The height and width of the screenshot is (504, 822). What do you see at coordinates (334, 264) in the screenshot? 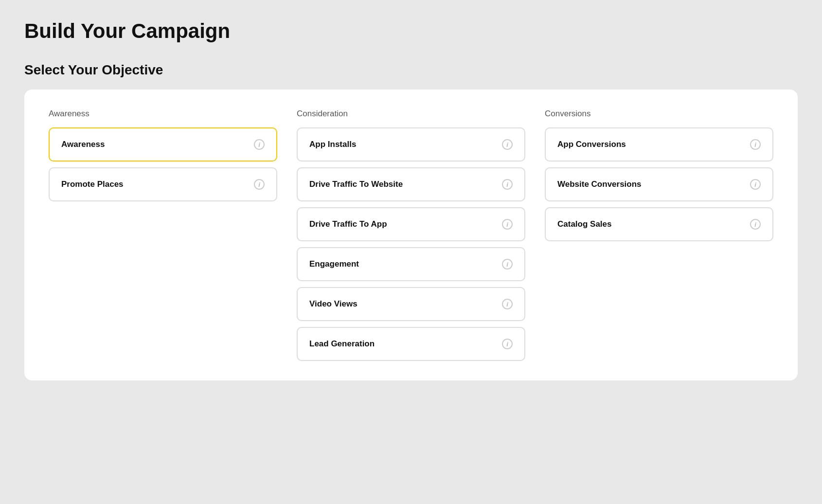
I see `option-label-engagement: Engagement` at bounding box center [334, 264].